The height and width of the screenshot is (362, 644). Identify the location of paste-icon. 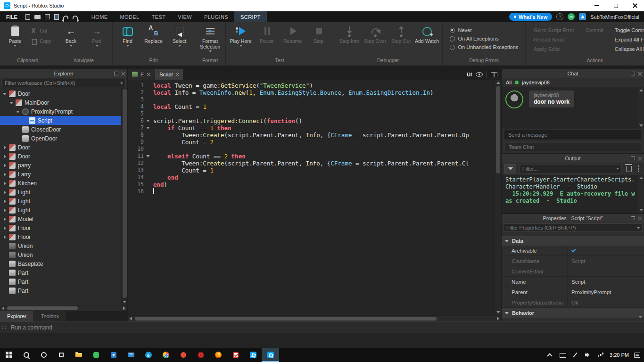
(57, 17).